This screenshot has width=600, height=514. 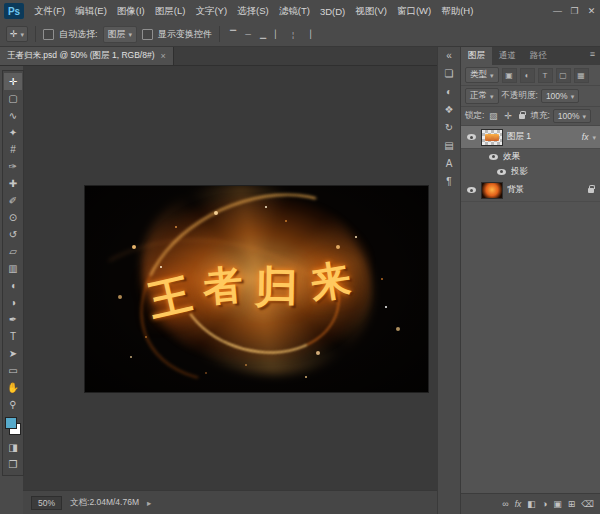 What do you see at coordinates (457, 12) in the screenshot?
I see `menu-help: 帮助(H)` at bounding box center [457, 12].